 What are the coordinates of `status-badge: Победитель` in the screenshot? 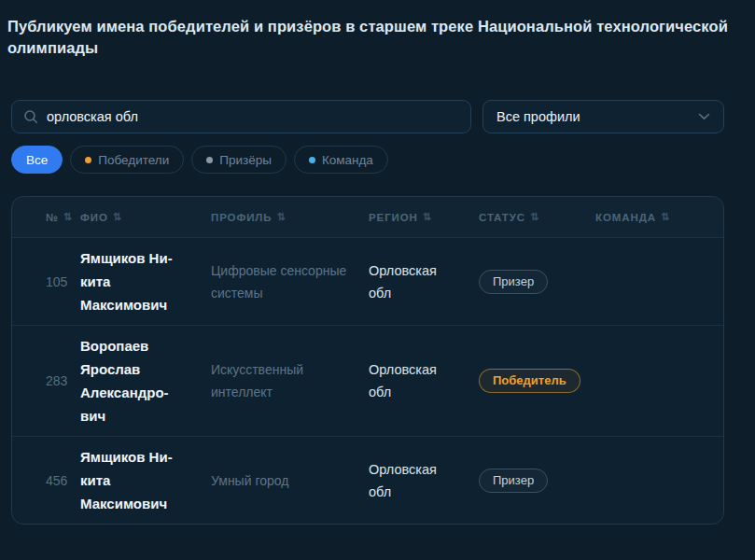 It's located at (530, 381).